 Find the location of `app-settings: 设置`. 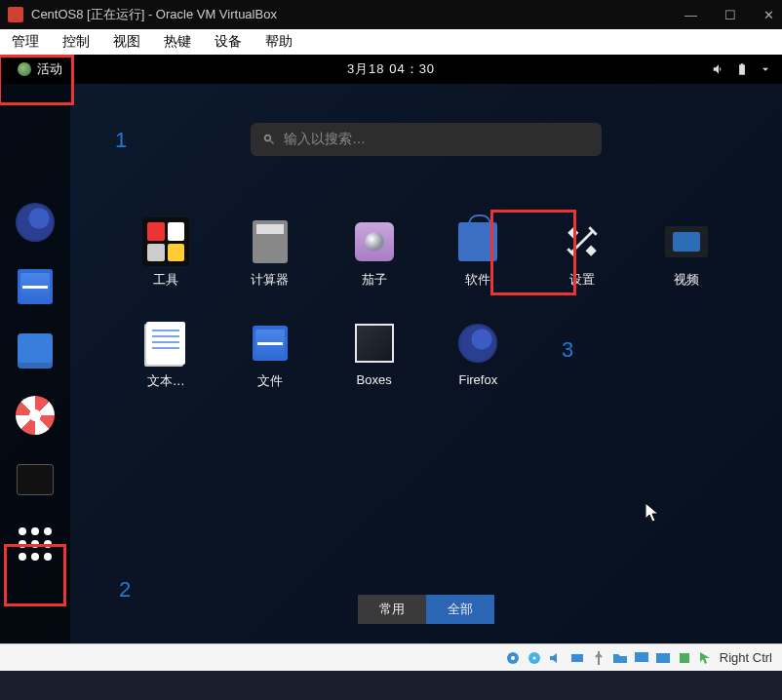

app-settings: 设置 is located at coordinates (583, 253).